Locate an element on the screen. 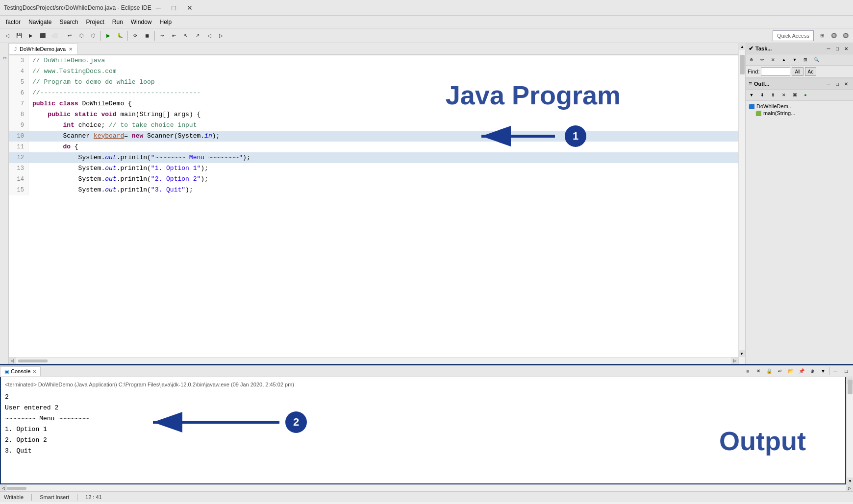 The width and height of the screenshot is (853, 504). toolbar-btn-7: ⬡ is located at coordinates (81, 36).